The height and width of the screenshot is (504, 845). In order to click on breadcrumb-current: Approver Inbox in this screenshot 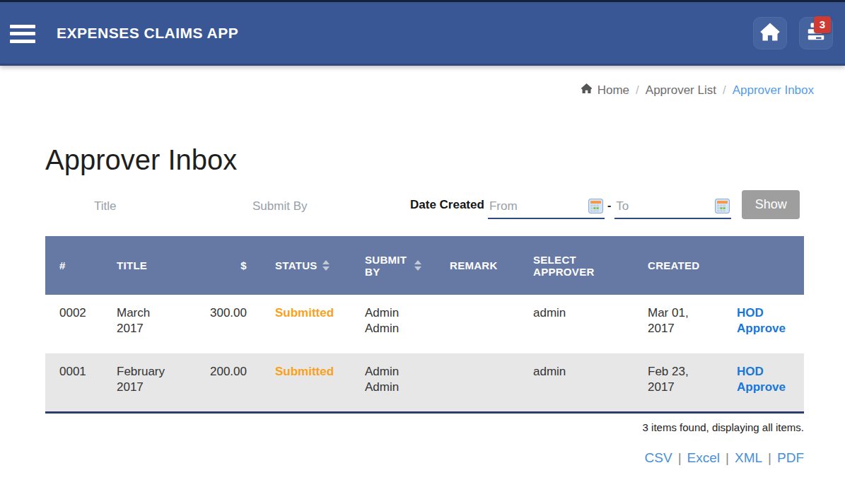, I will do `click(774, 90)`.